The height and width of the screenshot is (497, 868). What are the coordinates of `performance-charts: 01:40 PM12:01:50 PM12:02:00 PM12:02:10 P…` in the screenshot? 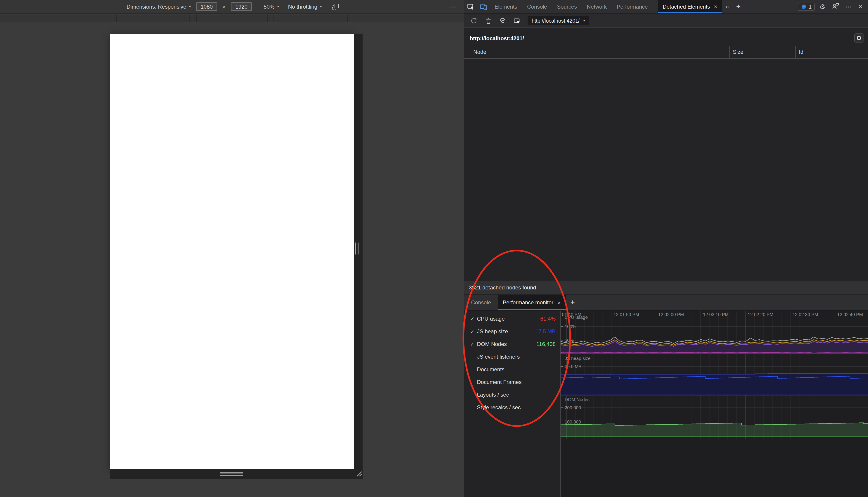 It's located at (714, 404).